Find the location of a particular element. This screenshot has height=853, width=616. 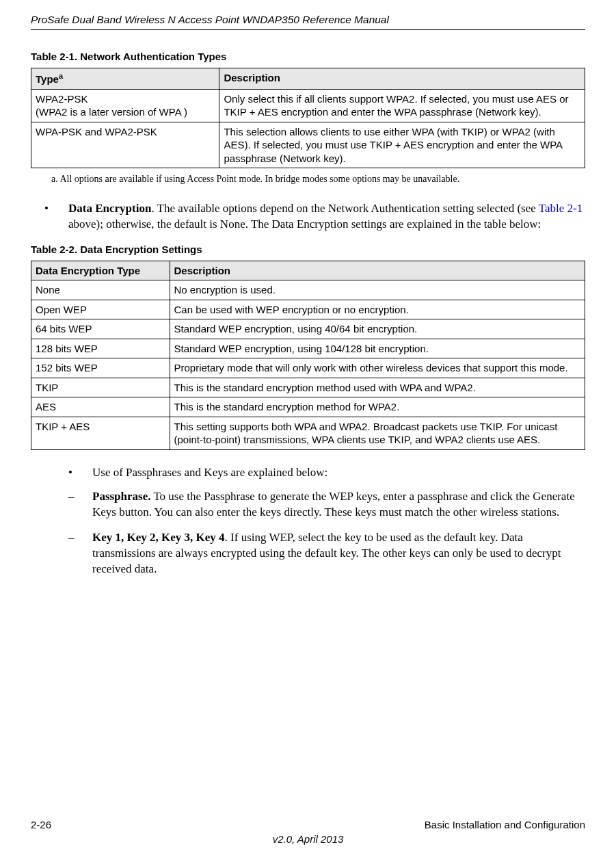

table-row: NoneNo encryption is used. is located at coordinates (308, 290).